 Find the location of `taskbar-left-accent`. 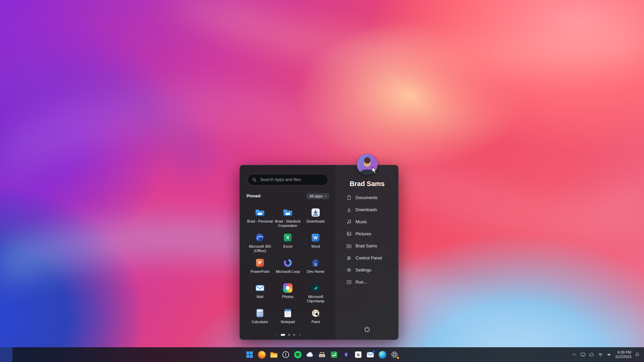

taskbar-left-accent is located at coordinates (6, 355).